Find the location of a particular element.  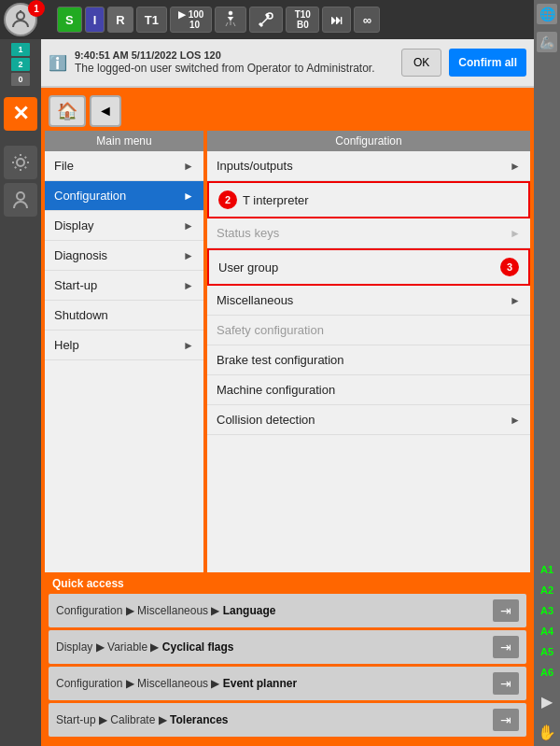

top-toolbar: 1 S I R T1 ▶ 100 10 T10 B0 ⏭ ∞ is located at coordinates (280, 20).